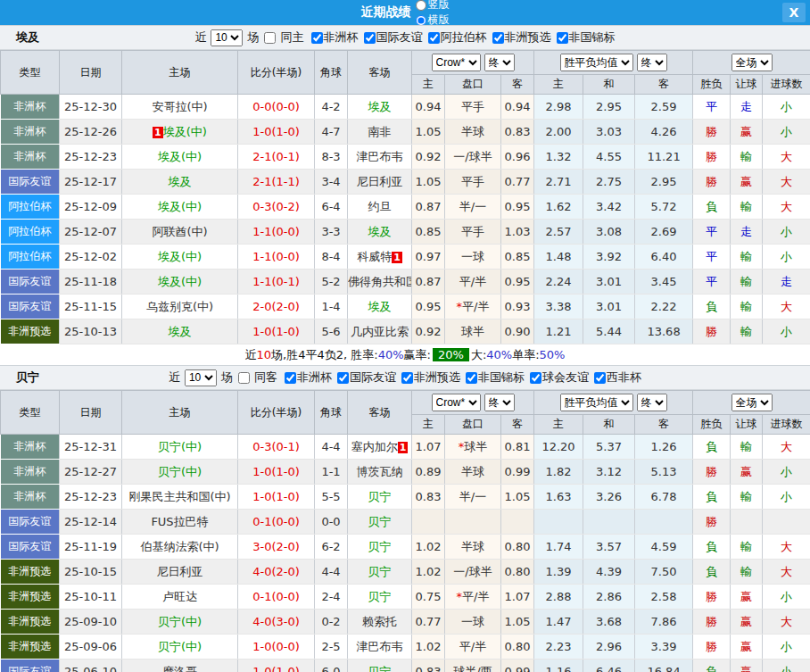 This screenshot has width=810, height=672. What do you see at coordinates (664, 307) in the screenshot?
I see `avg-away: 2.22` at bounding box center [664, 307].